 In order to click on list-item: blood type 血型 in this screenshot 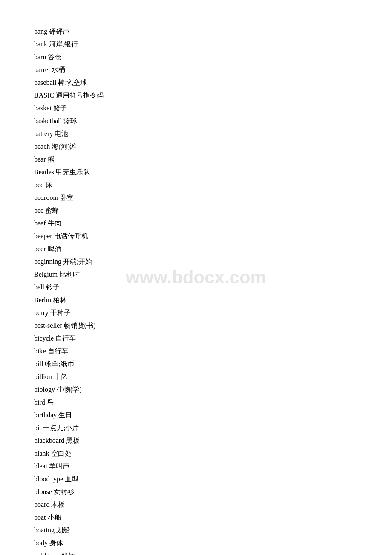, I will do `click(196, 479)`.